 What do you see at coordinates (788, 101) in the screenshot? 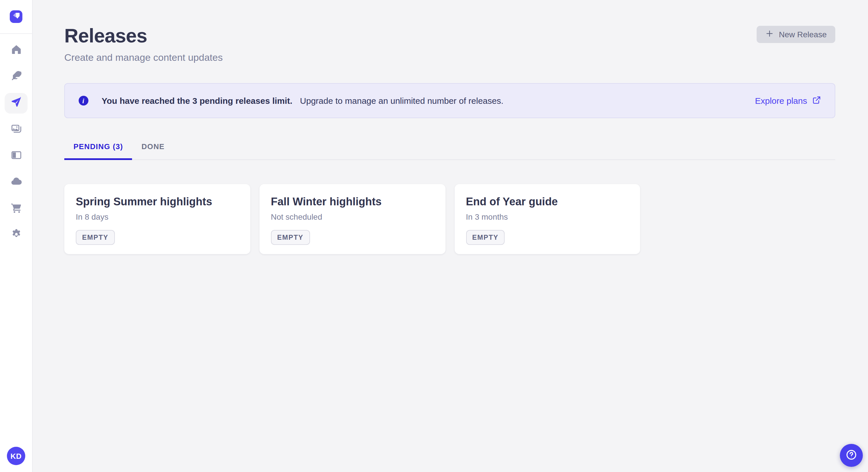
I see `explore-plans-link: Explore plans` at bounding box center [788, 101].